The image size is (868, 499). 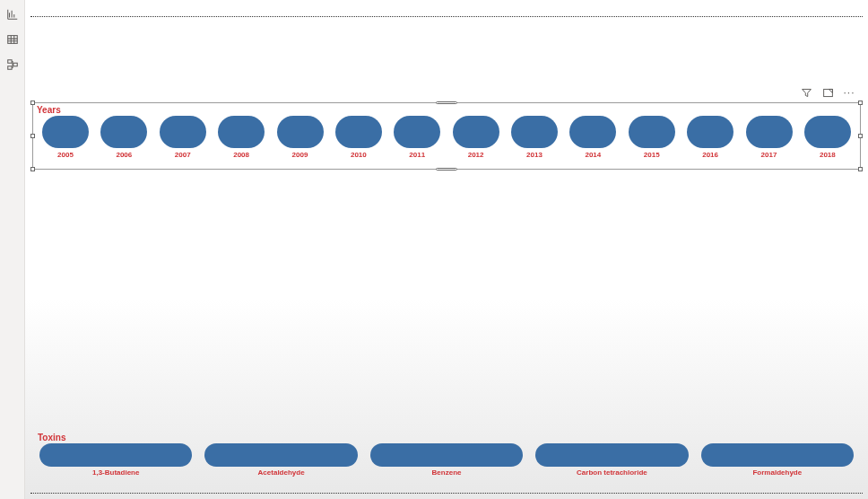 I want to click on resize-handle-bottom-left, so click(x=32, y=169).